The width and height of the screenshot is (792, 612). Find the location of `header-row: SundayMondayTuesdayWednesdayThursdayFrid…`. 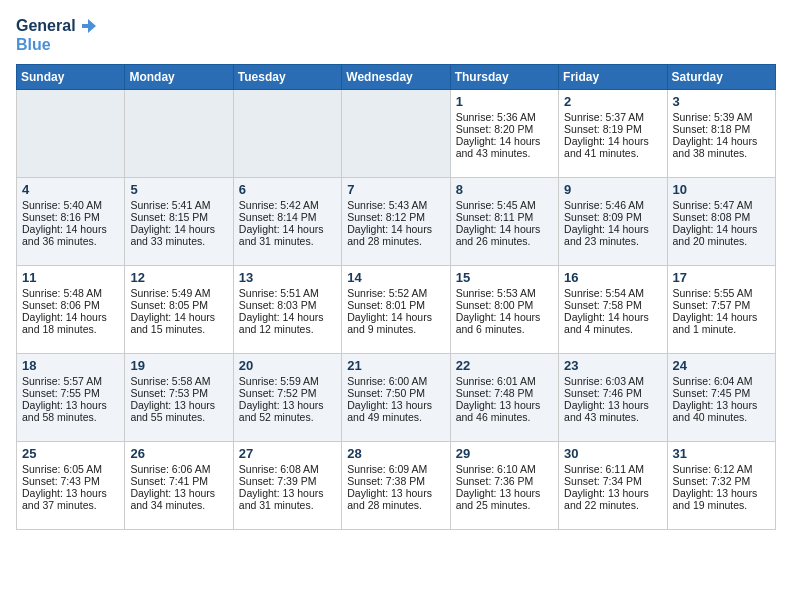

header-row: SundayMondayTuesdayWednesdayThursdayFrid… is located at coordinates (396, 76).